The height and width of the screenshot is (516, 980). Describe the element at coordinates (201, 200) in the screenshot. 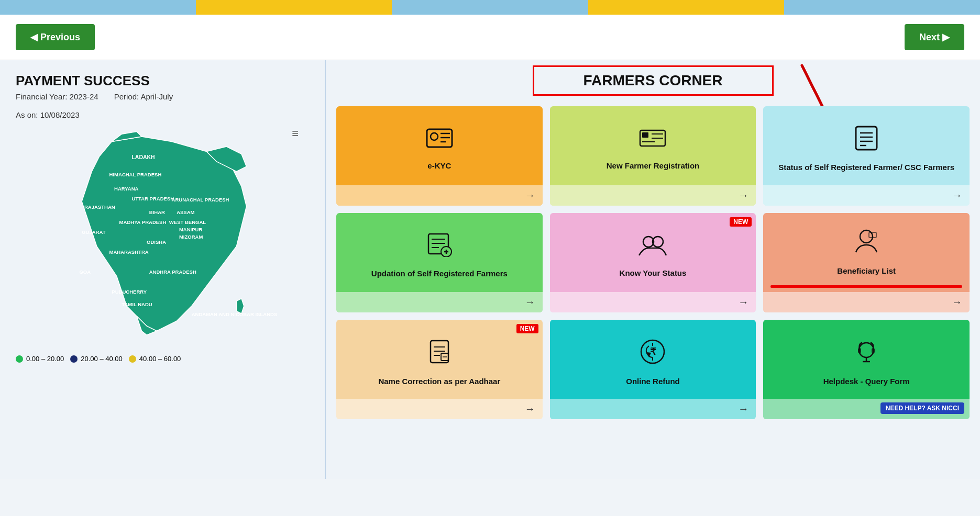

I see `svg-text: ARUNACHAL PRADESH` at that location.